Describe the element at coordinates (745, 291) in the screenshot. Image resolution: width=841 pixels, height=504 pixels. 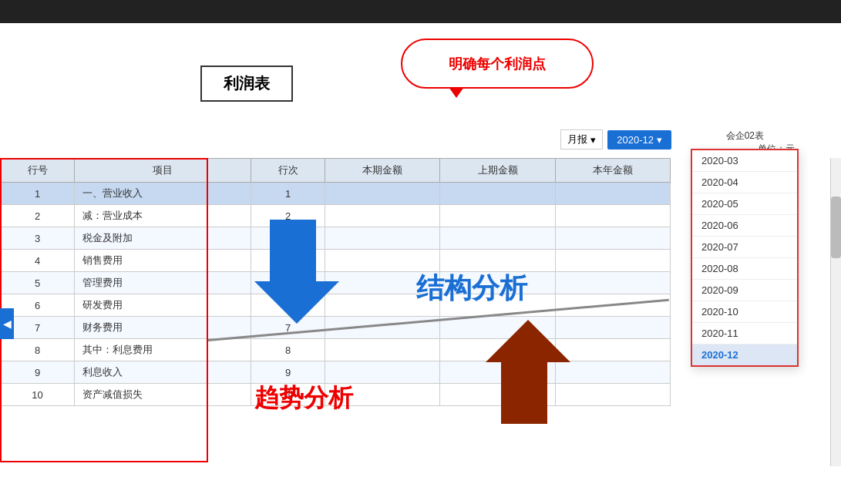
I see `dropdown-item: 2020-09` at that location.